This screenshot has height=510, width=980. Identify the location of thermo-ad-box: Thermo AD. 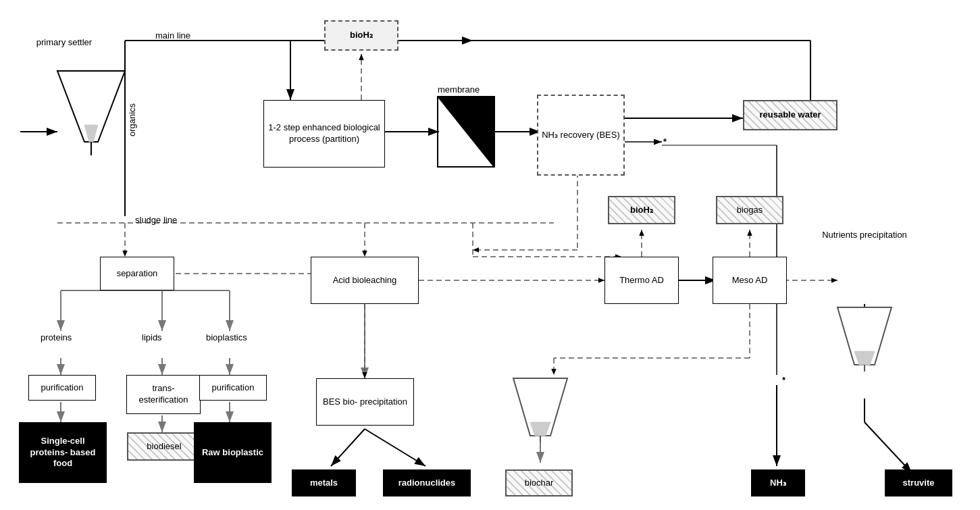
(642, 280).